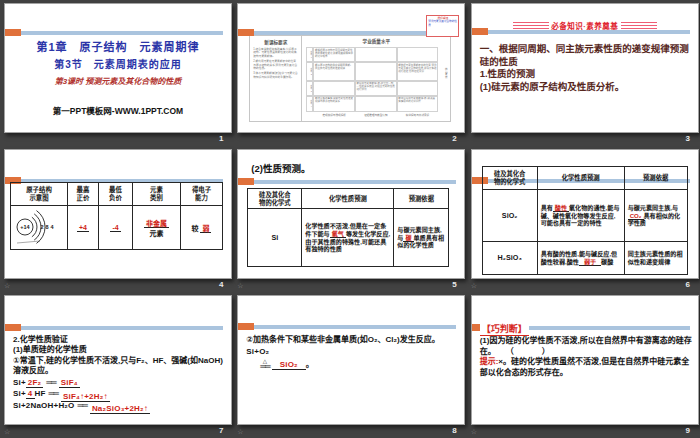  Describe the element at coordinates (118, 64) in the screenshot. I see `section-title: 第3节 元素周期表的应用` at that location.